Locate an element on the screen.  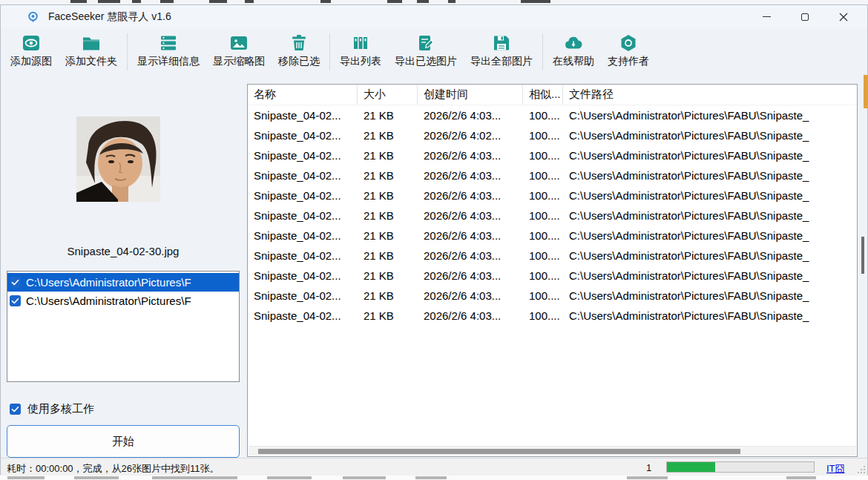
add-source-image-icon is located at coordinates (31, 43).